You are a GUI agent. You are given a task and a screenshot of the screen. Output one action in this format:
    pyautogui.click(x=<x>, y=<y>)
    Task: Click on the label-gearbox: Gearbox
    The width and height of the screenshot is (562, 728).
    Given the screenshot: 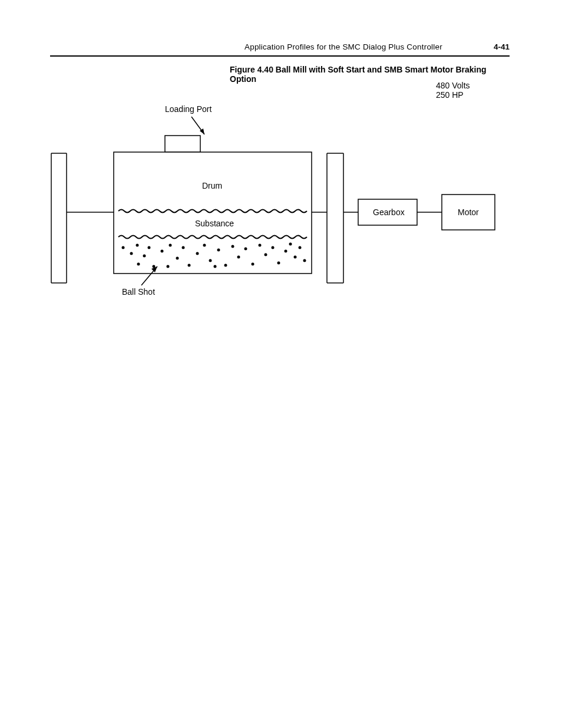 What is the action you would take?
    pyautogui.click(x=389, y=212)
    